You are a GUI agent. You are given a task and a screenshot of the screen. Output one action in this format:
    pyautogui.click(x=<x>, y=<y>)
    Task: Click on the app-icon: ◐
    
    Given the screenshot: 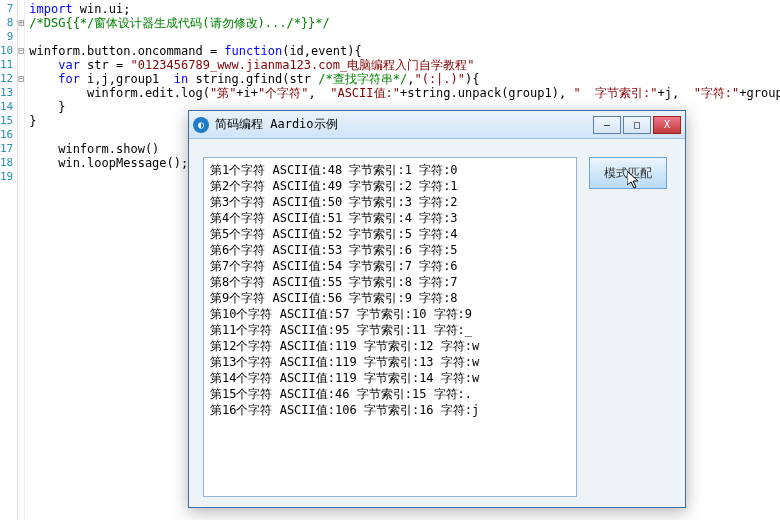 What is the action you would take?
    pyautogui.click(x=201, y=125)
    